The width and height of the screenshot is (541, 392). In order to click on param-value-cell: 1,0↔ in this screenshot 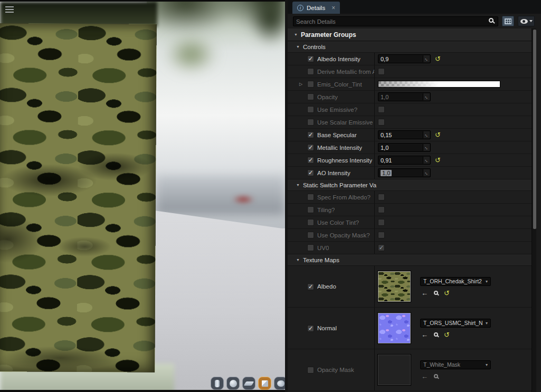, I will do `click(453, 173)`.